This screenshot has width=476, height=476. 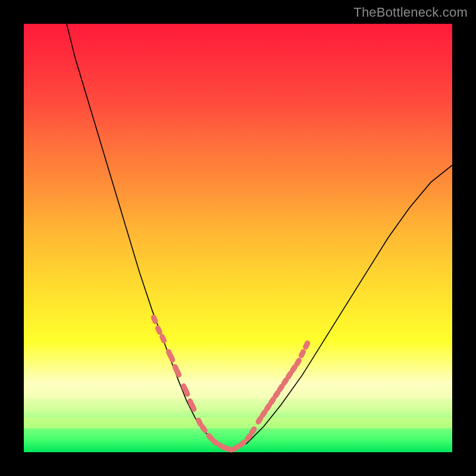 I want to click on watermark-text: TheBottleneck.com, so click(x=411, y=12).